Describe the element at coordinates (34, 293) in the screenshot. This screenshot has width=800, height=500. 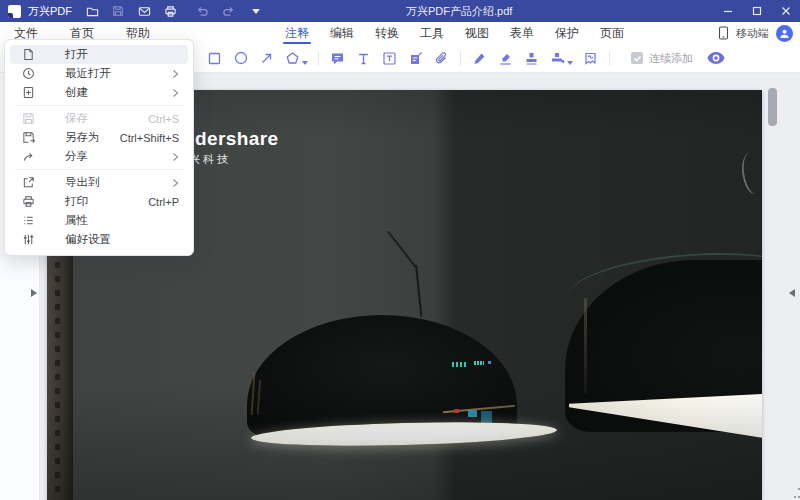
I see `left-panel-toggle-icon` at that location.